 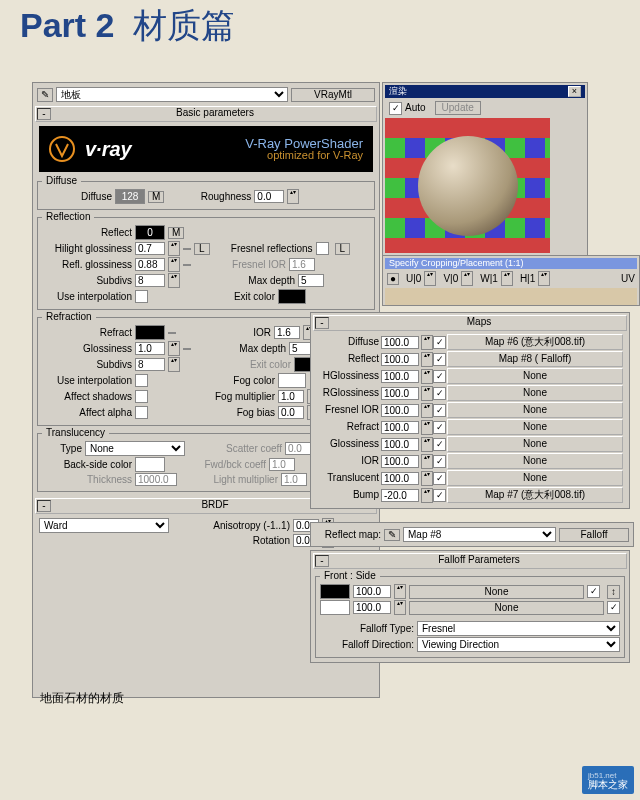 What do you see at coordinates (206, 149) in the screenshot?
I see `vray-banner: v·ray V-Ray PowerShader optimized for V-…` at bounding box center [206, 149].